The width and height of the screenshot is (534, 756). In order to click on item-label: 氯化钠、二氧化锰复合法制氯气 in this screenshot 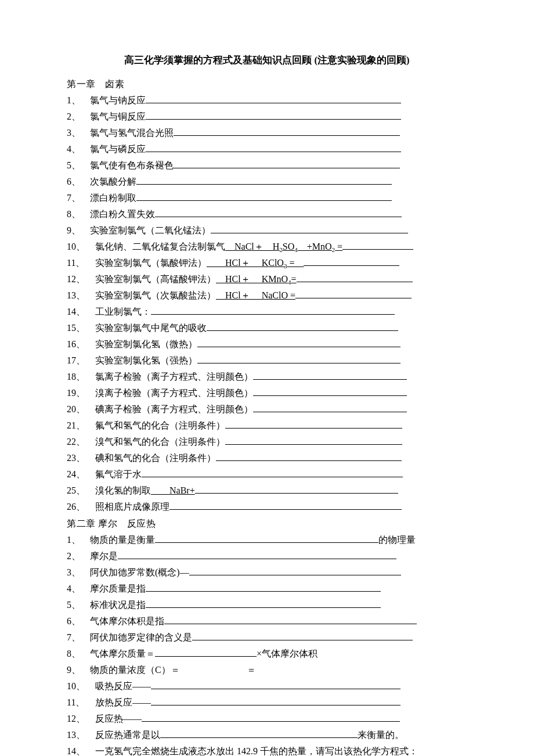, I will do `click(160, 247)`.